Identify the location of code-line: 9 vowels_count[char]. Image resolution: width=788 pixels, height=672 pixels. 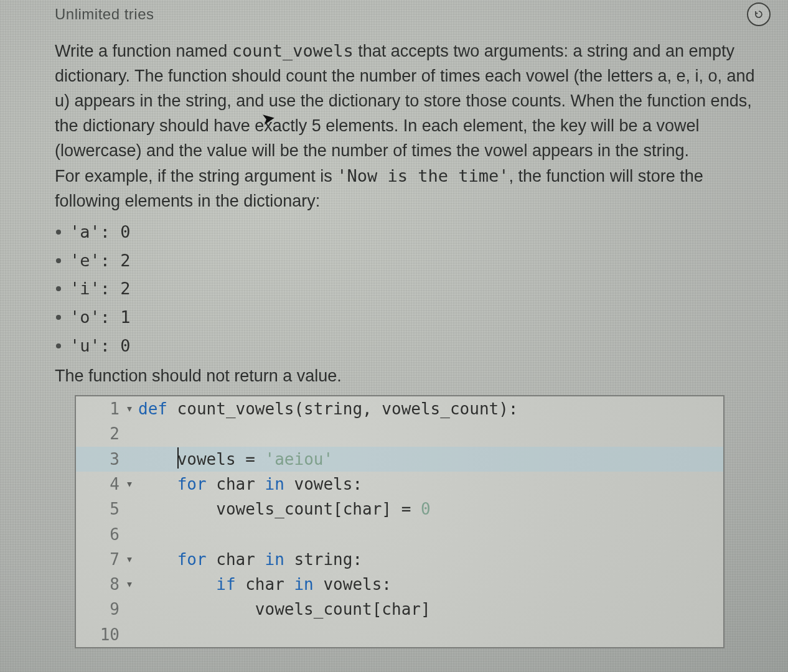
(400, 609).